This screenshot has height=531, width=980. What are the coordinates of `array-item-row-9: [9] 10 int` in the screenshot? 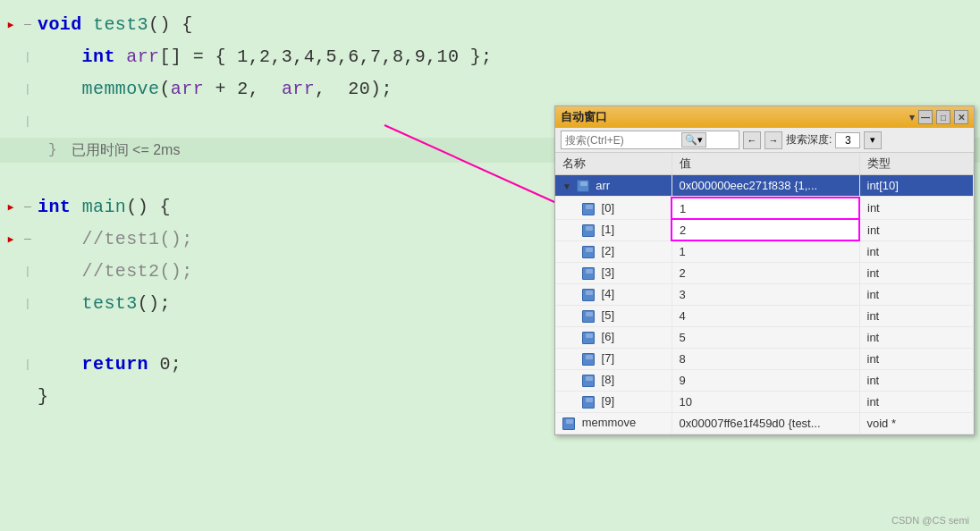 It's located at (765, 401).